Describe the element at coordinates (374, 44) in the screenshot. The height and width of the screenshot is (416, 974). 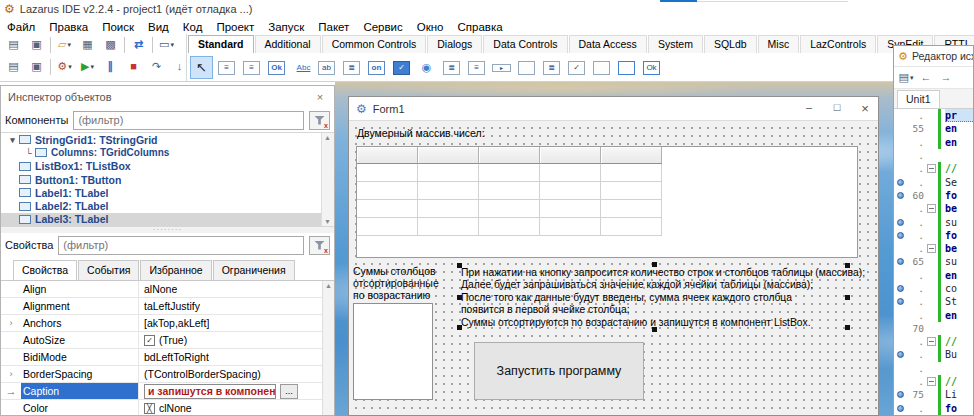
I see `palette-tab: Common Controls` at that location.